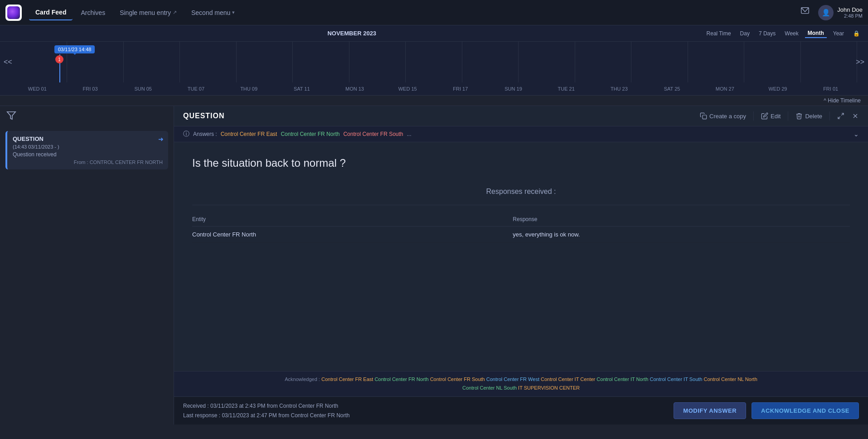  I want to click on panel-actions: Create a copy Edit Delete, so click(780, 116).